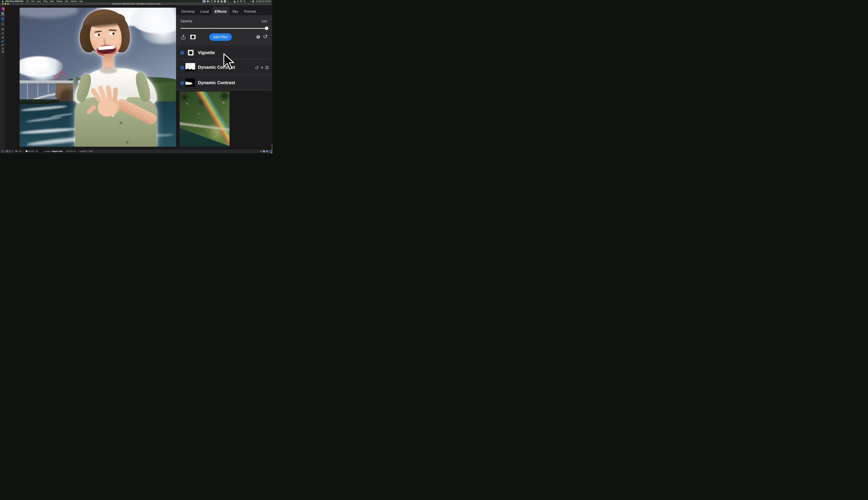 This screenshot has height=500, width=868. What do you see at coordinates (253, 1) in the screenshot?
I see `siri-icon` at bounding box center [253, 1].